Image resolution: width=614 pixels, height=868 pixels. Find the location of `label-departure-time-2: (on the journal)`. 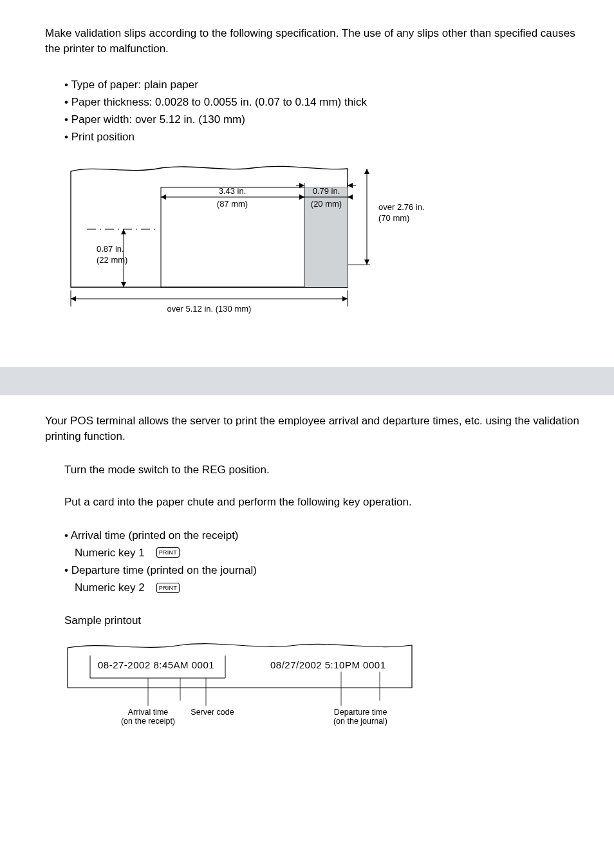

label-departure-time-2: (on the journal) is located at coordinates (360, 721).